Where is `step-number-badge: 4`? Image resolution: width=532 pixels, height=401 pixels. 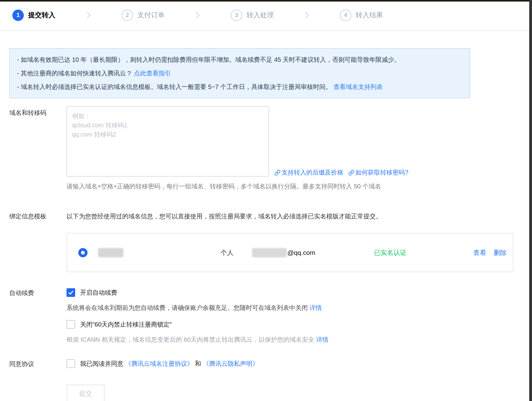
step-number-badge: 4 is located at coordinates (346, 15).